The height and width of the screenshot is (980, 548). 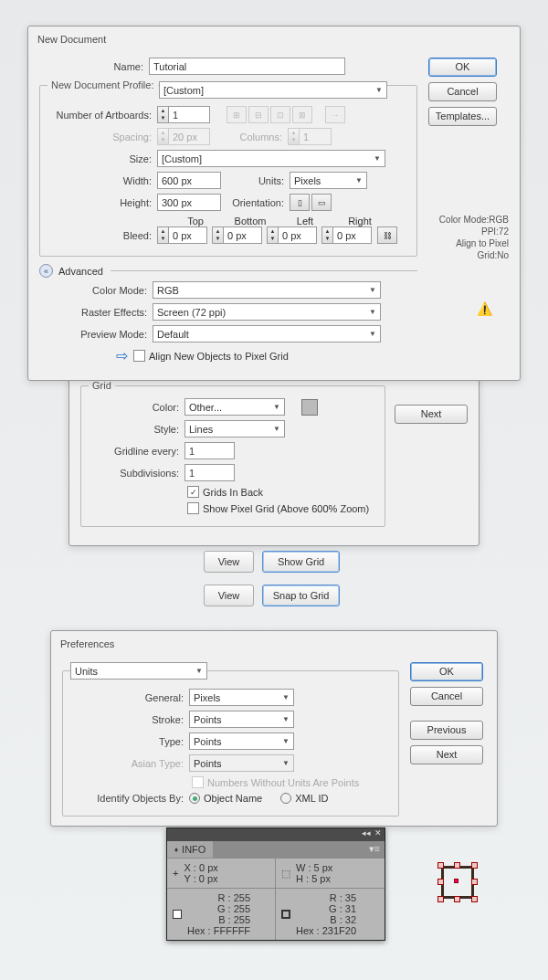 I want to click on bleed-bottom-spin: ▲▼, so click(x=237, y=236).